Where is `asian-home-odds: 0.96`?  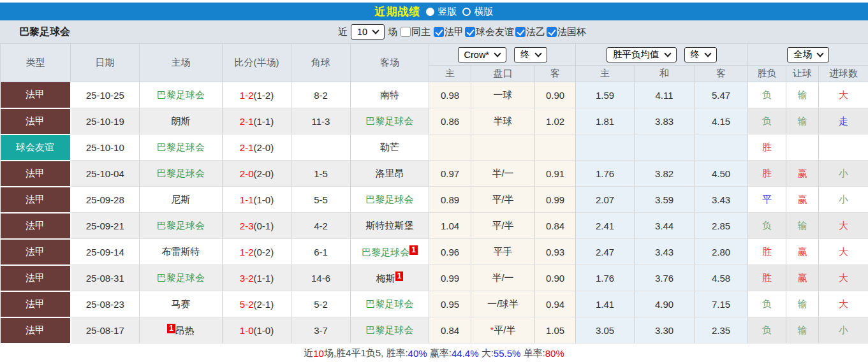
asian-home-odds: 0.96 is located at coordinates (450, 252).